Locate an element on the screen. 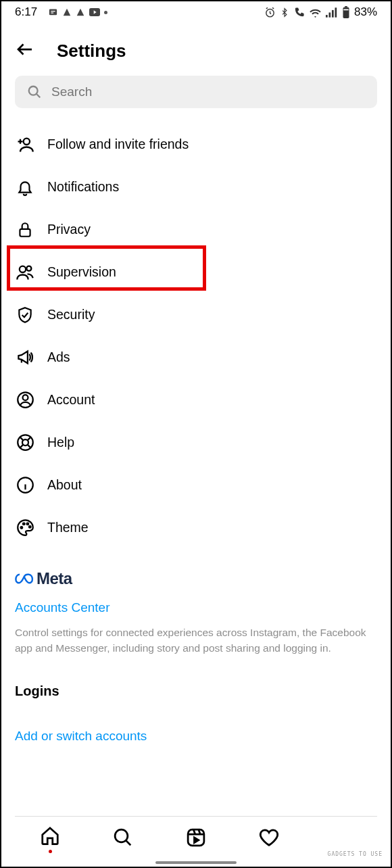  item-label: Follow and invite friends is located at coordinates (118, 145).